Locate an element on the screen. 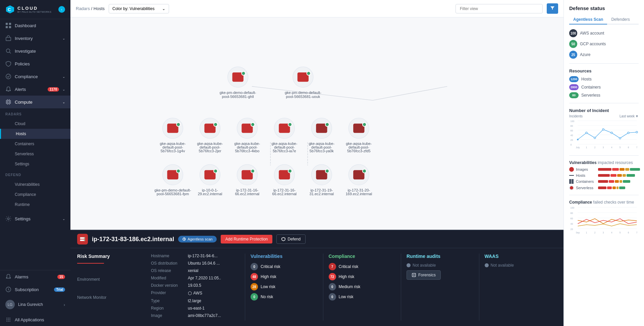  serverless-res-label: Serverless is located at coordinates (591, 95).